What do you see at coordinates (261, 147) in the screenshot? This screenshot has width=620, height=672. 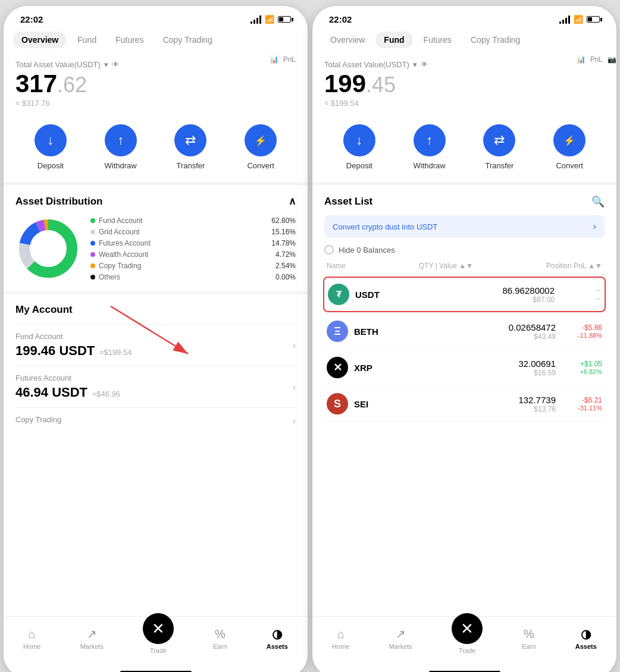 I see `convert-button: ⚡ Convert` at bounding box center [261, 147].